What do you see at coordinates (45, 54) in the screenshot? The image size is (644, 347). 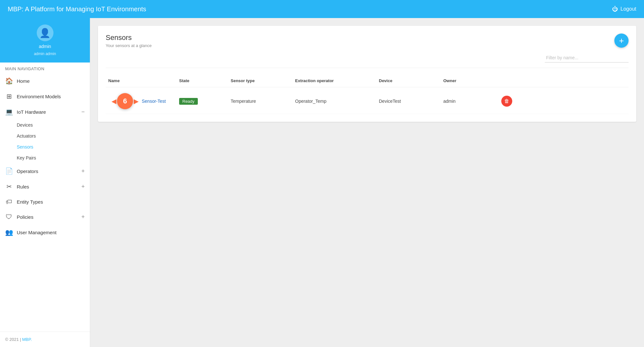 I see `profile-fullname: admin admin` at bounding box center [45, 54].